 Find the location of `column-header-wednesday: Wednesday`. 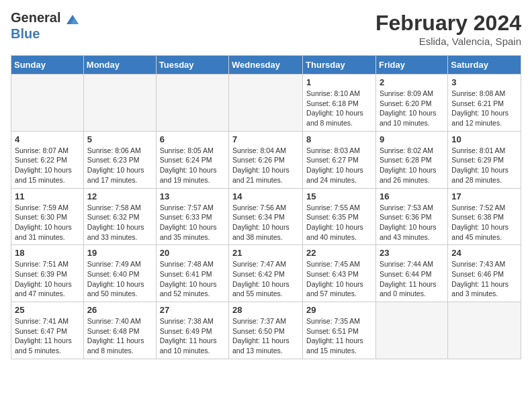

column-header-wednesday: Wednesday is located at coordinates (266, 65).